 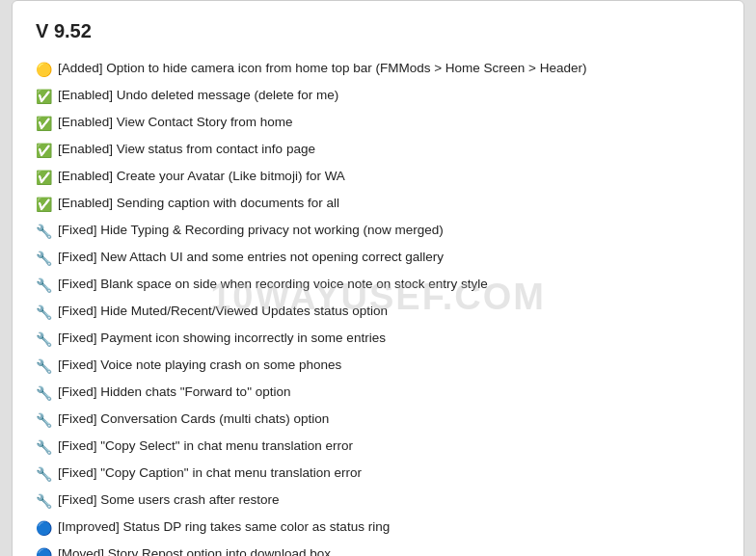 What do you see at coordinates (224, 527) in the screenshot?
I see `item-text: [Improved] Status DP ring takes same col…` at bounding box center [224, 527].